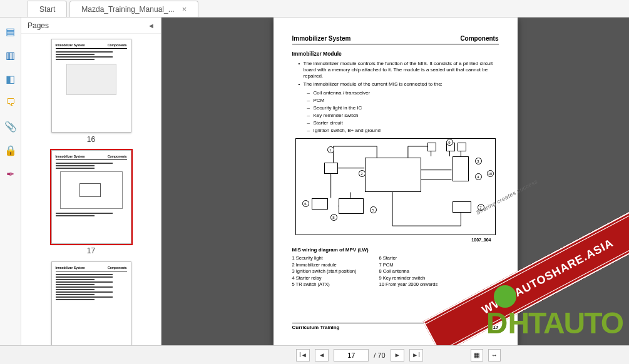  I want to click on callout: 4, so click(478, 176).